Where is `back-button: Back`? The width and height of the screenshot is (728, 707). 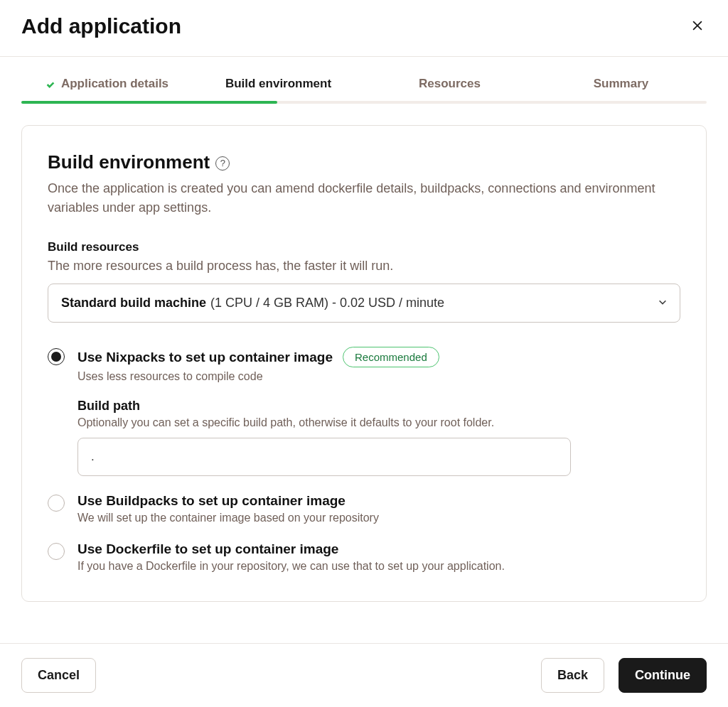 back-button: Back is located at coordinates (573, 675).